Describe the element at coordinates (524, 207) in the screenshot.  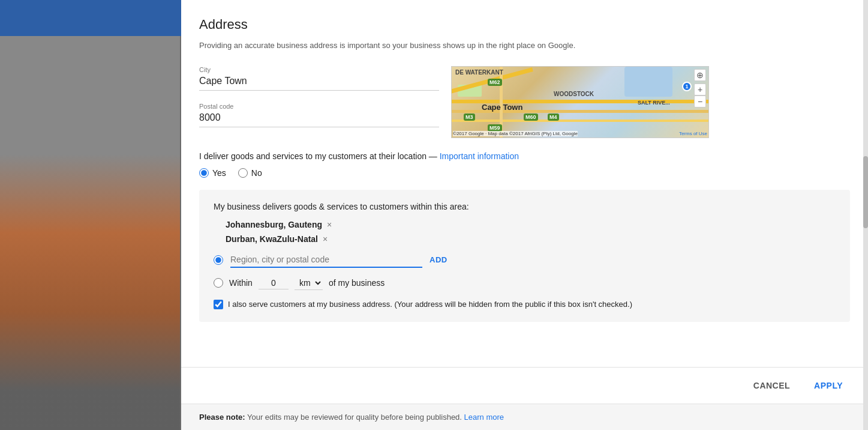
I see `delivery-area-title: My business delivers goods & services to…` at that location.